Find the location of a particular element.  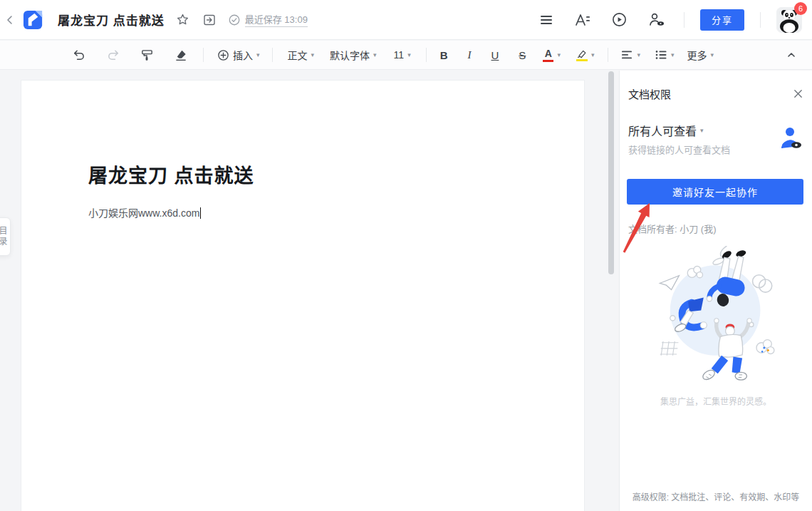

app-logo-icon is located at coordinates (34, 20).